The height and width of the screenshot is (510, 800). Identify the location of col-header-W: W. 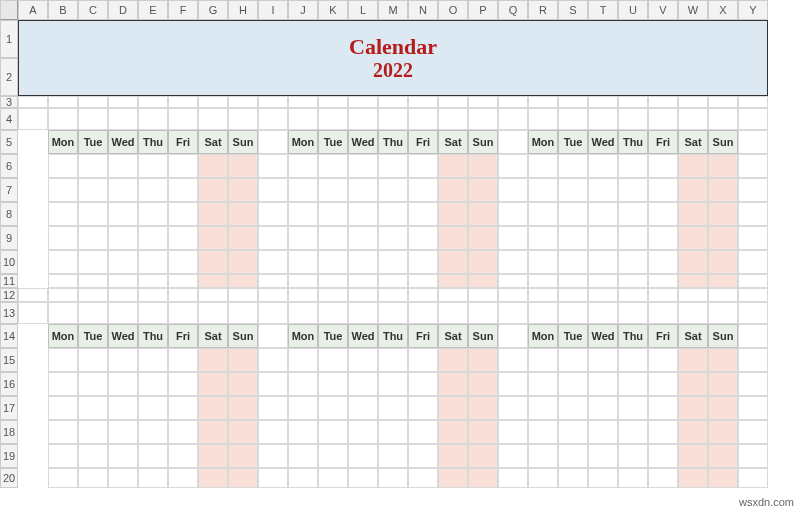
(693, 10).